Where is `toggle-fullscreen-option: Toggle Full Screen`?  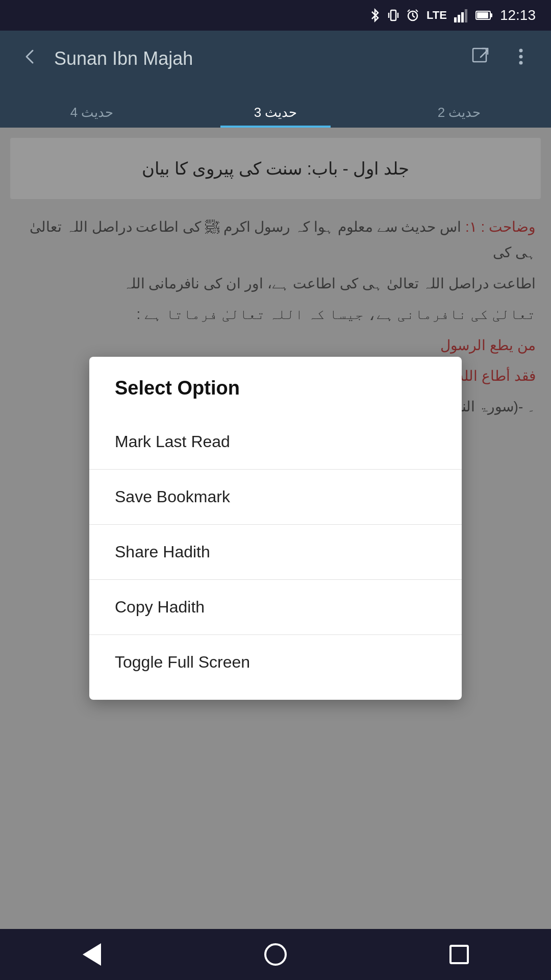
toggle-fullscreen-option: Toggle Full Screen is located at coordinates (276, 663).